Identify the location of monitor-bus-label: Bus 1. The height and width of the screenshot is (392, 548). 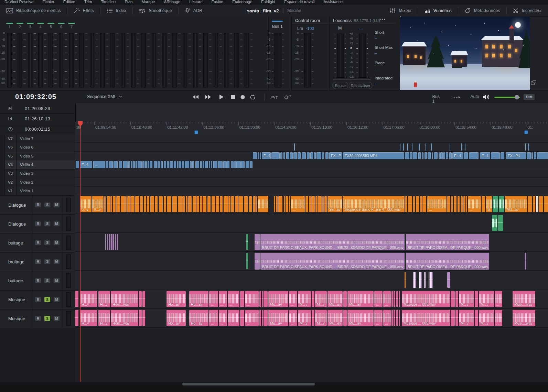
(436, 99).